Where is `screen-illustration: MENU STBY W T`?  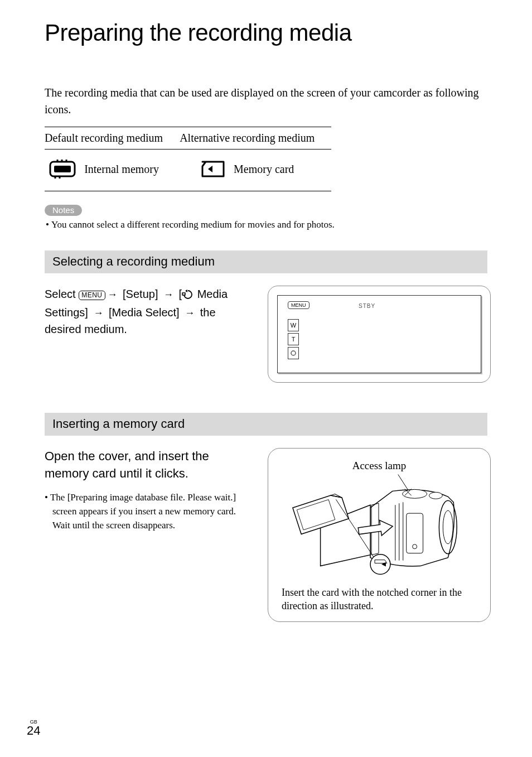
screen-illustration: MENU STBY W T is located at coordinates (379, 334).